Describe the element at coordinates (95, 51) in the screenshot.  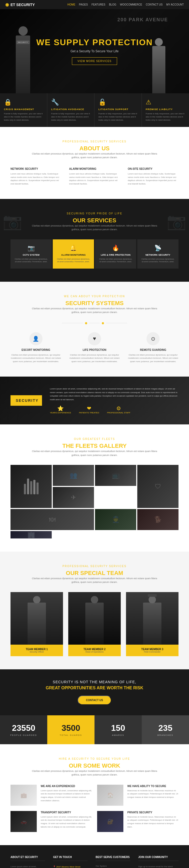
I see `hero-section: 200 PARK AVENUE SECURITY WE SUPPLY PROTE…` at that location.